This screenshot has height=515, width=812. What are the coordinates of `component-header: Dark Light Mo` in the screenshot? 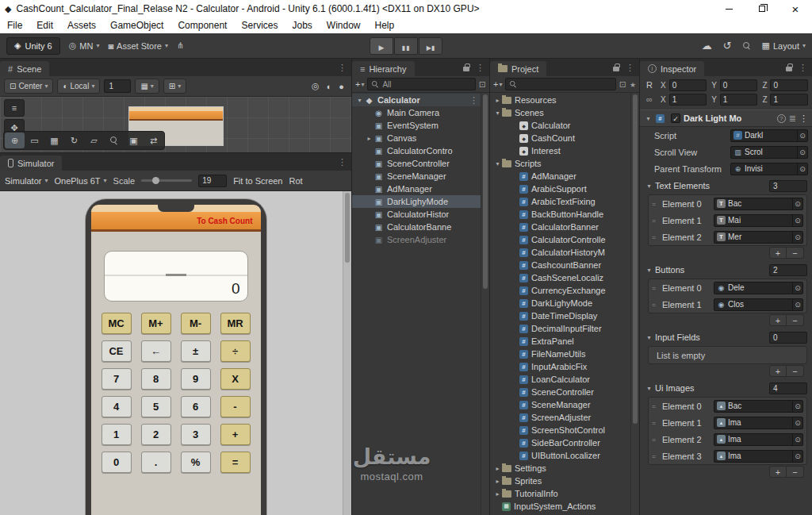 It's located at (726, 118).